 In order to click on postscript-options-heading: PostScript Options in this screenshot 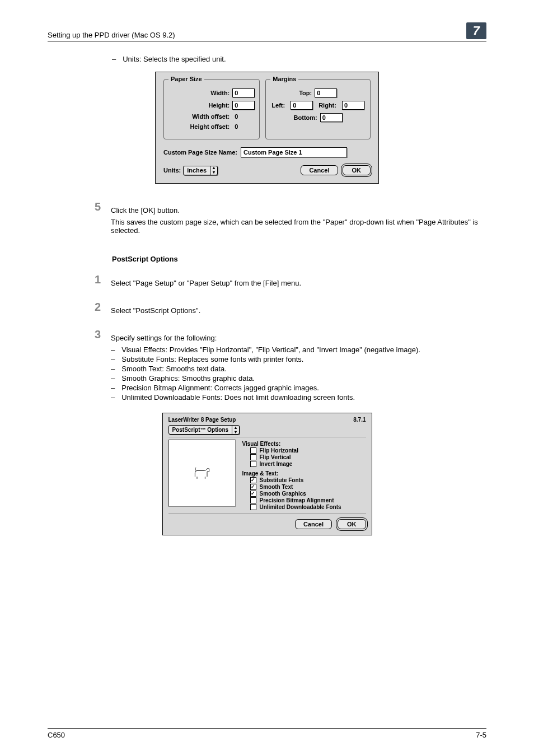, I will do `click(299, 259)`.